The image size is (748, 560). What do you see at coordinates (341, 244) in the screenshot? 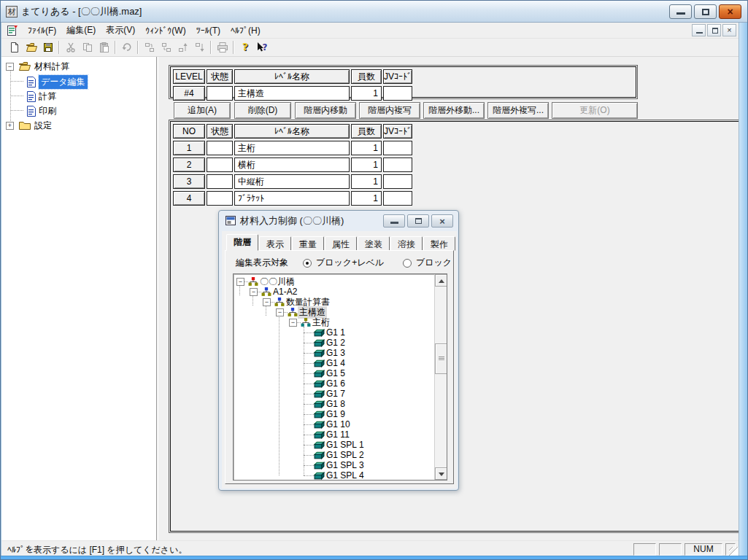
I see `tab-attribute: 属性` at bounding box center [341, 244].